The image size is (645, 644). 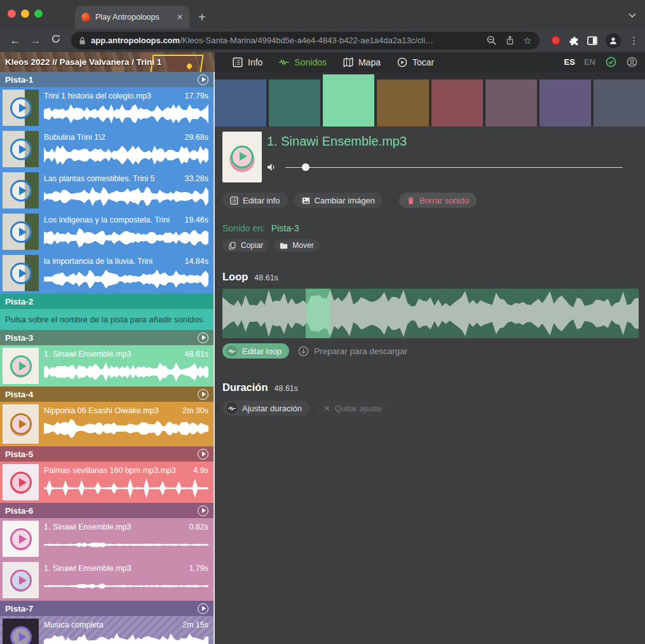 What do you see at coordinates (492, 41) in the screenshot?
I see `zoom-out-icon` at bounding box center [492, 41].